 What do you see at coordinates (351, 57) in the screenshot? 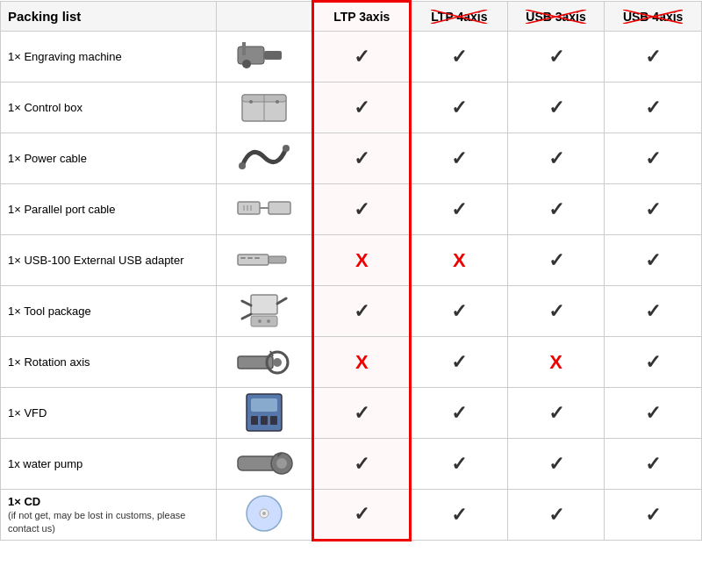
I see `table-row: 1× Engraving machine✓✓✓✓` at bounding box center [351, 57].